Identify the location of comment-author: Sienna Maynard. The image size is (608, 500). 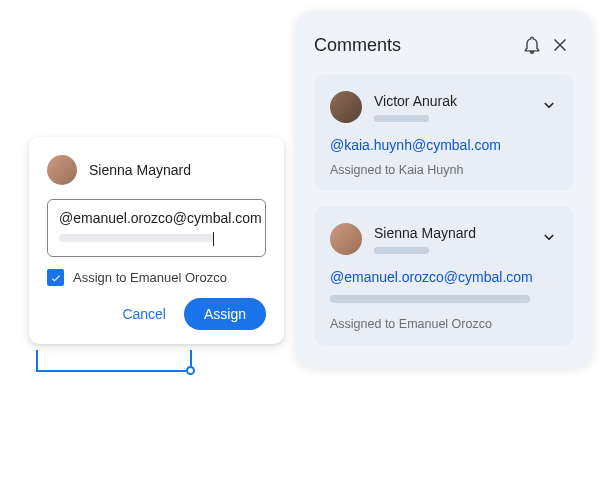
(451, 233).